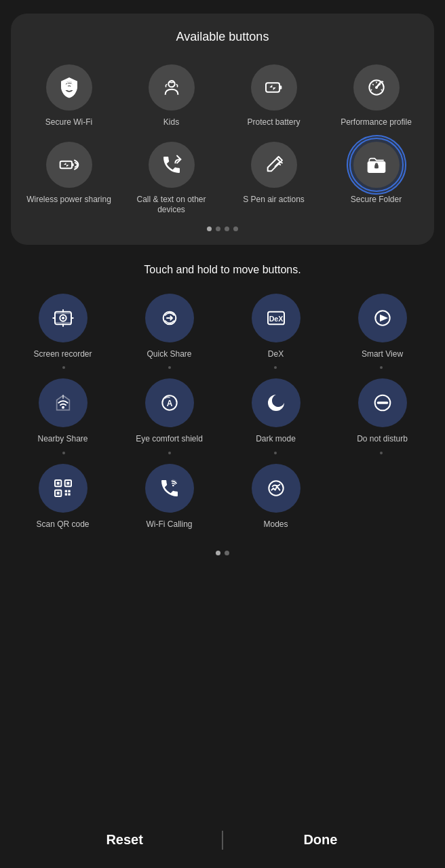 The height and width of the screenshot is (868, 445). What do you see at coordinates (170, 327) in the screenshot?
I see `hold-btn-quick-share: Quick Share` at bounding box center [170, 327].